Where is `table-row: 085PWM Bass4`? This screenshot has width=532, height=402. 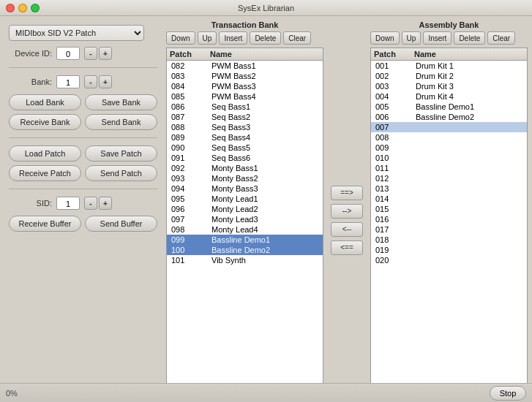 table-row: 085PWM Bass4 is located at coordinates (244, 96).